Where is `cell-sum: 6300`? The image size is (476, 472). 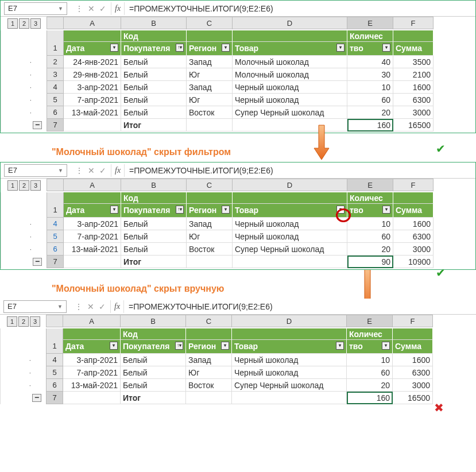
cell-sum: 6300 is located at coordinates (413, 100).